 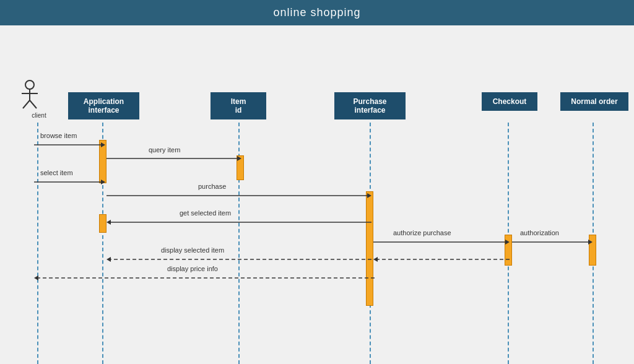 What do you see at coordinates (30, 97) in the screenshot?
I see `user-actor` at bounding box center [30, 97].